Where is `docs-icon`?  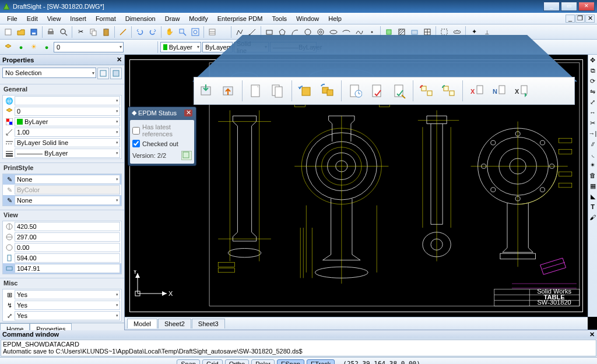
docs-icon is located at coordinates (278, 91).